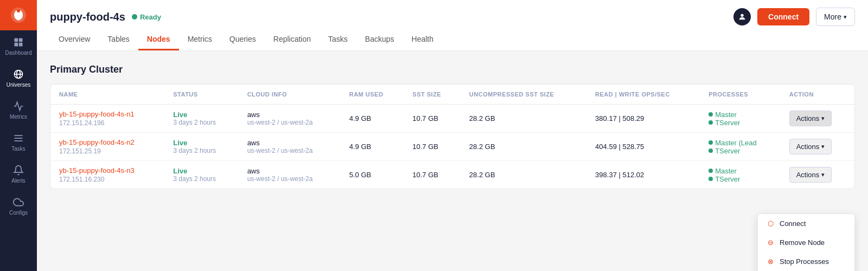 The image size is (868, 271). What do you see at coordinates (806, 243) in the screenshot?
I see `dropdown-item-remove-node: ⊖ Remove Node` at bounding box center [806, 243].